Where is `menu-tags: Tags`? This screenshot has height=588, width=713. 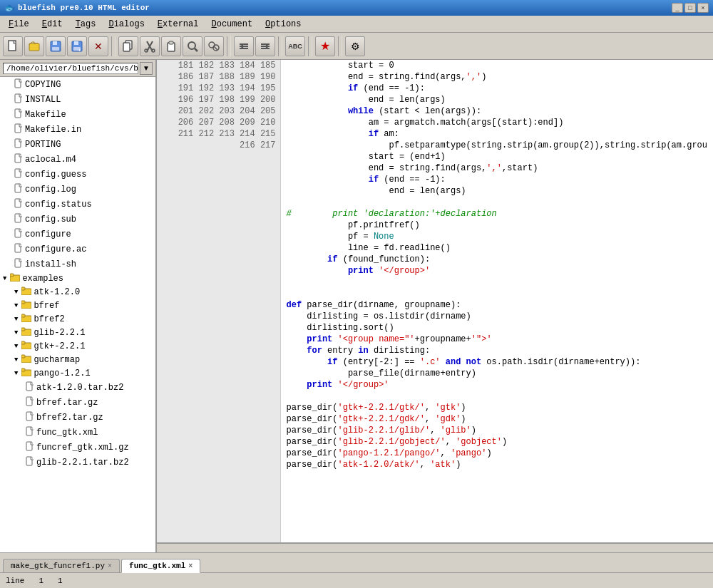 menu-tags: Tags is located at coordinates (86, 24).